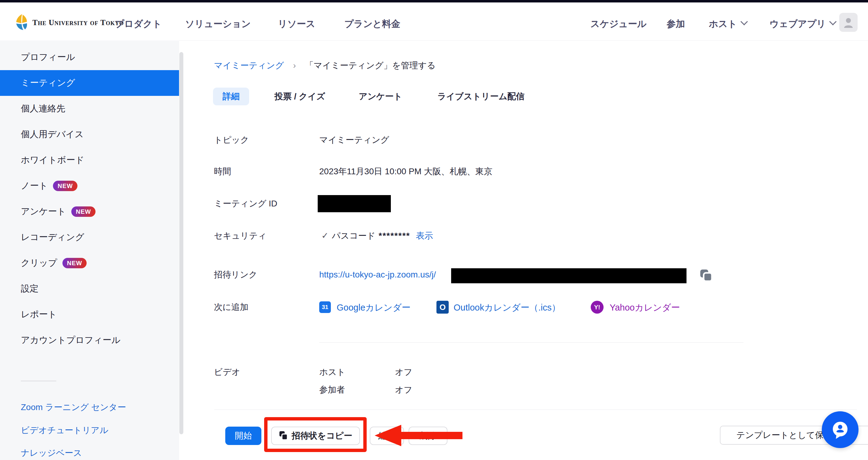 The height and width of the screenshot is (460, 868). Describe the element at coordinates (90, 315) in the screenshot. I see `sidebar-item-reports: レポート` at that location.